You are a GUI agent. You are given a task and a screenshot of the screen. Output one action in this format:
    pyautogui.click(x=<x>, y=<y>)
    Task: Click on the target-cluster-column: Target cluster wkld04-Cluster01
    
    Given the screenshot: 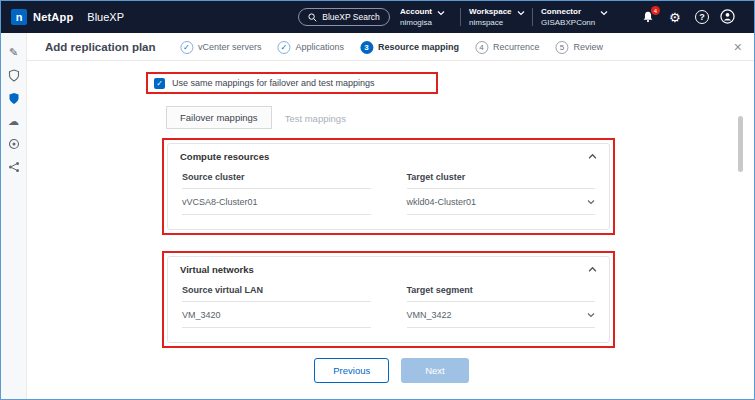 What is the action you would take?
    pyautogui.click(x=502, y=192)
    